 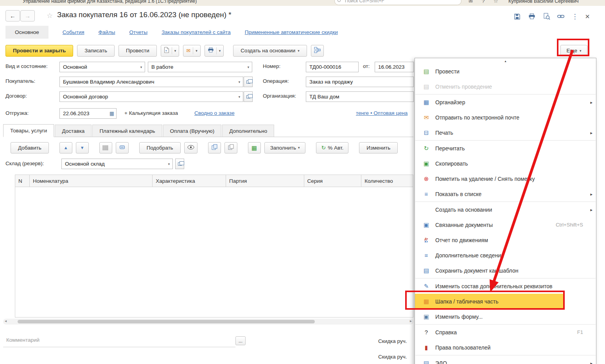 I want to click on tab-delivery: Доставка, so click(x=73, y=130).